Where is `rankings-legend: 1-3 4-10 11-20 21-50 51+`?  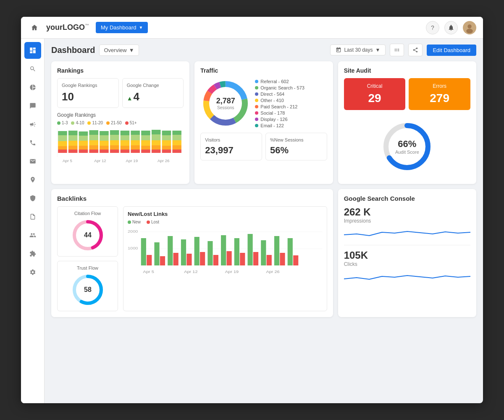
rankings-legend: 1-3 4-10 11-20 21-50 51+ is located at coordinates (120, 123).